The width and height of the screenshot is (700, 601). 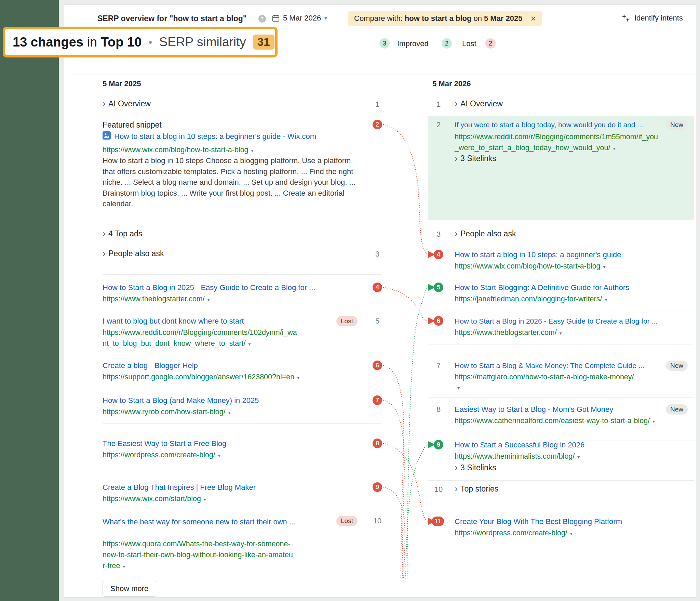 What do you see at coordinates (203, 42) in the screenshot?
I see `serp-similarity-label: SERP similarity` at bounding box center [203, 42].